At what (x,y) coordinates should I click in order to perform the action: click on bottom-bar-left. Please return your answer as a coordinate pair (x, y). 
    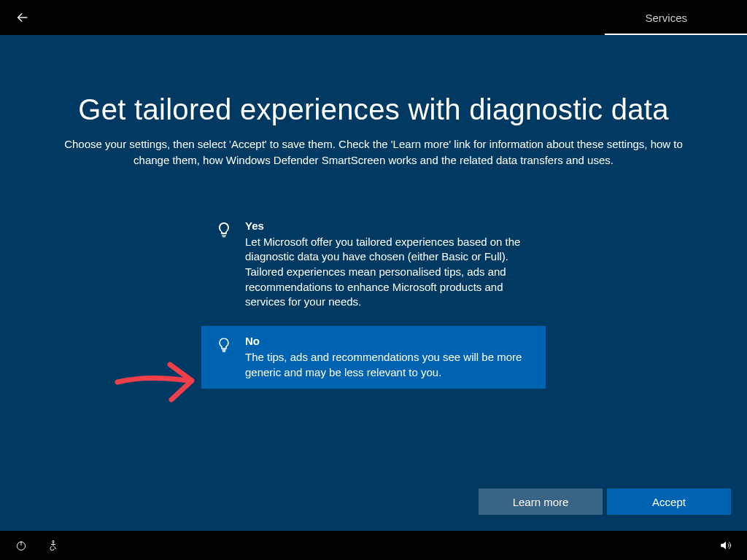
    Looking at the image, I should click on (37, 545).